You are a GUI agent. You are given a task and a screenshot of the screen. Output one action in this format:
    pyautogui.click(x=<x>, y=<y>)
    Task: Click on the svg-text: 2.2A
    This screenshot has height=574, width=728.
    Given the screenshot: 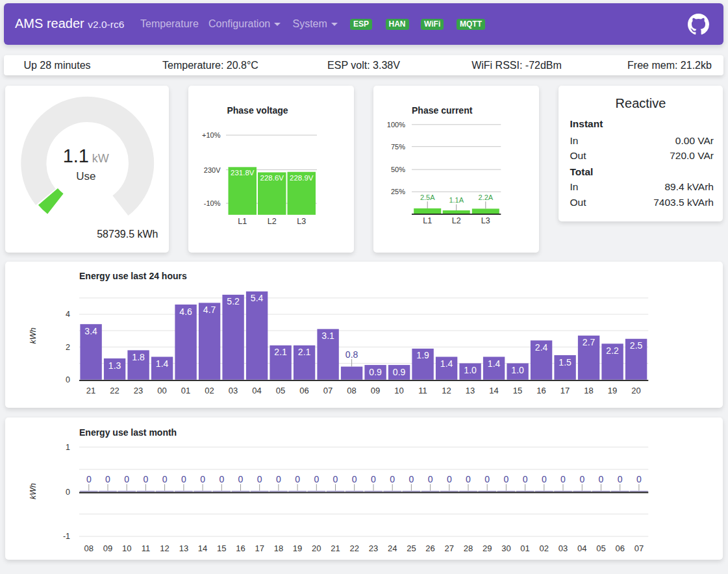 What is the action you would take?
    pyautogui.click(x=486, y=197)
    